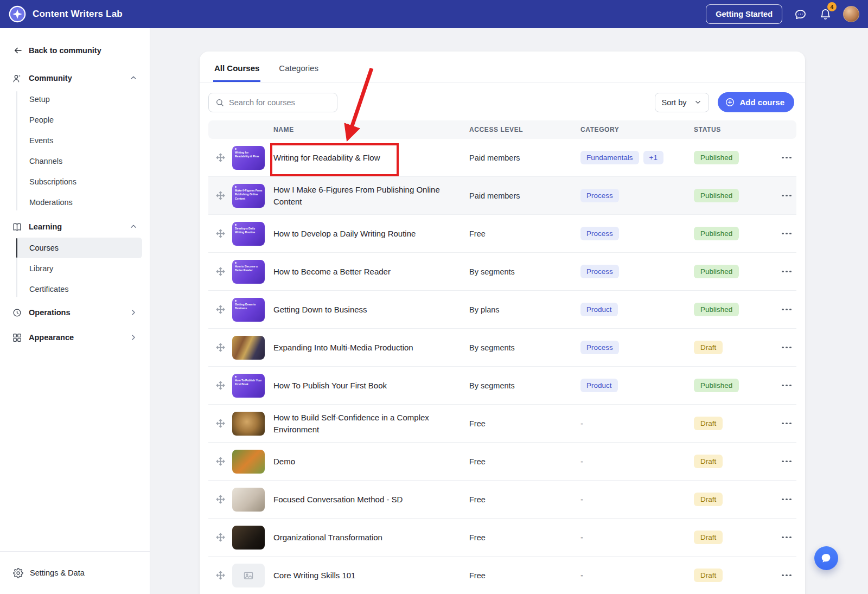  What do you see at coordinates (637, 461) in the screenshot?
I see `category-cell: -` at bounding box center [637, 461].